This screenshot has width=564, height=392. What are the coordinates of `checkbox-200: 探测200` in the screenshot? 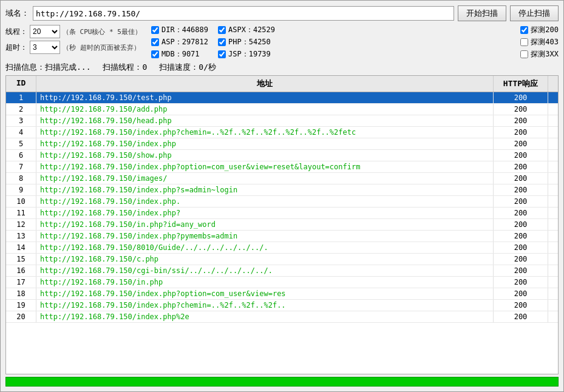 It's located at (539, 30).